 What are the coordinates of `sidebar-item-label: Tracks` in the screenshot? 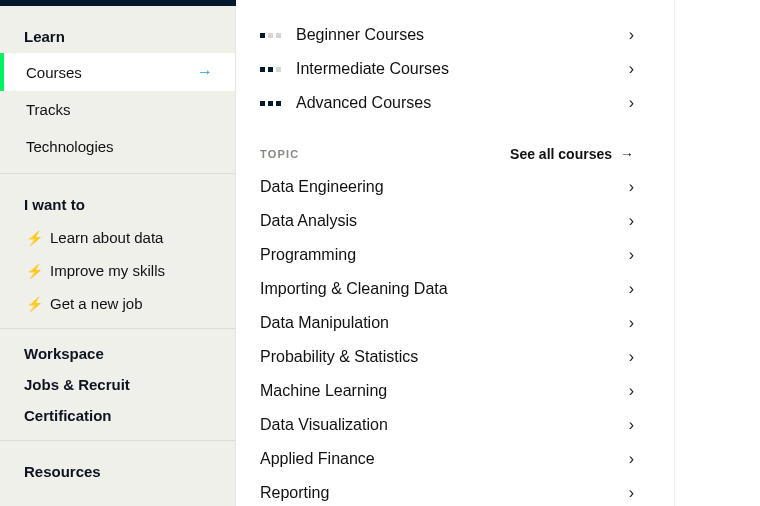 It's located at (48, 110).